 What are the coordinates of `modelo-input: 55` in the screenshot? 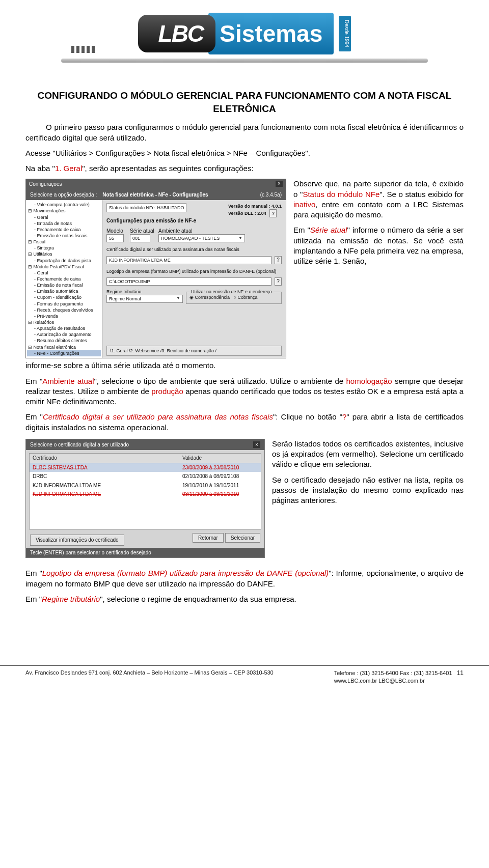 It's located at (115, 238).